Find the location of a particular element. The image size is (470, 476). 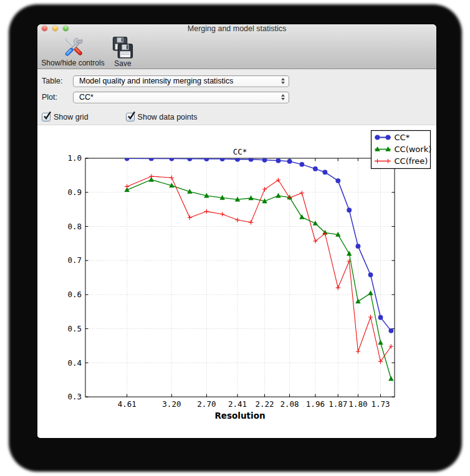

titlebar-toolbar: Merging and model statistics is located at coordinates (237, 47).